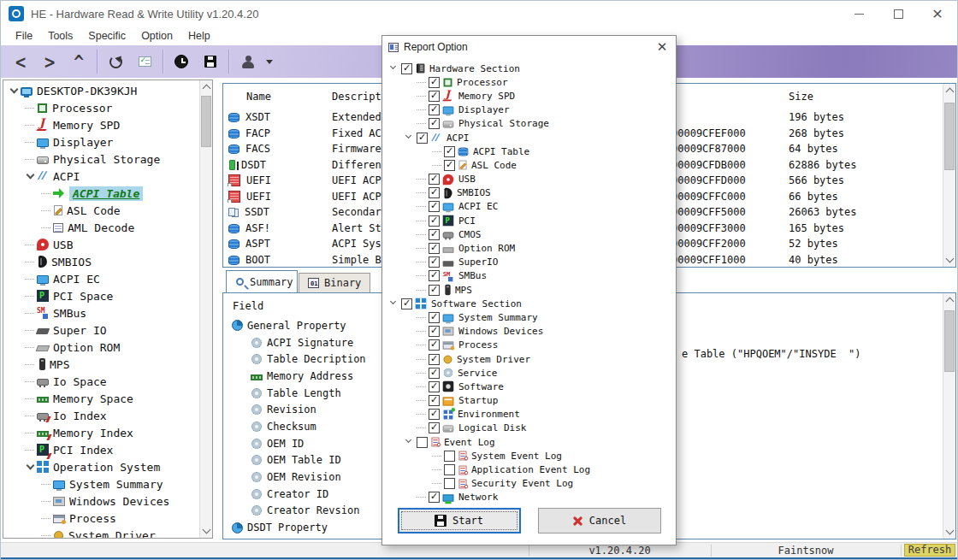  What do you see at coordinates (530, 110) in the screenshot?
I see `dialog-item-displayer: Displayer` at bounding box center [530, 110].